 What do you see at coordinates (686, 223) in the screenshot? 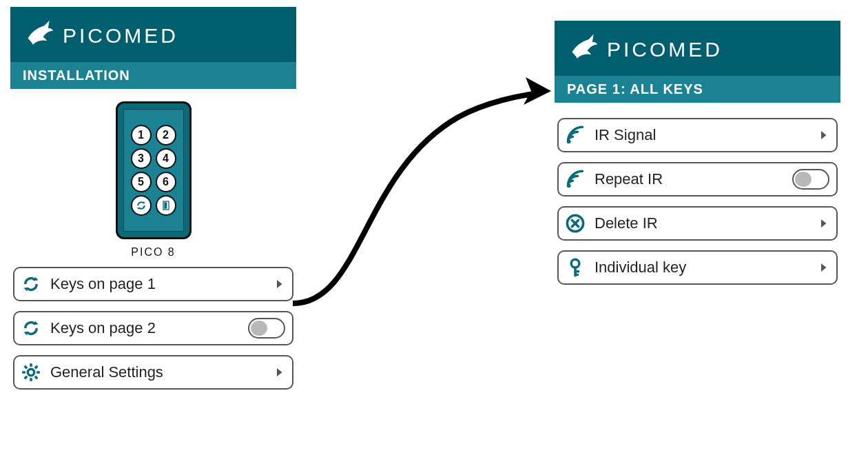
I see `menu-label: Delete IR` at bounding box center [686, 223].